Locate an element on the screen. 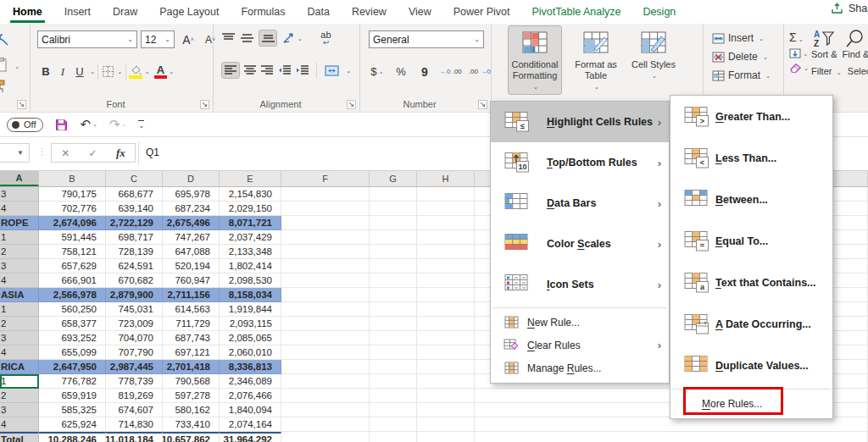  orientation-button: ⌄ is located at coordinates (292, 38).